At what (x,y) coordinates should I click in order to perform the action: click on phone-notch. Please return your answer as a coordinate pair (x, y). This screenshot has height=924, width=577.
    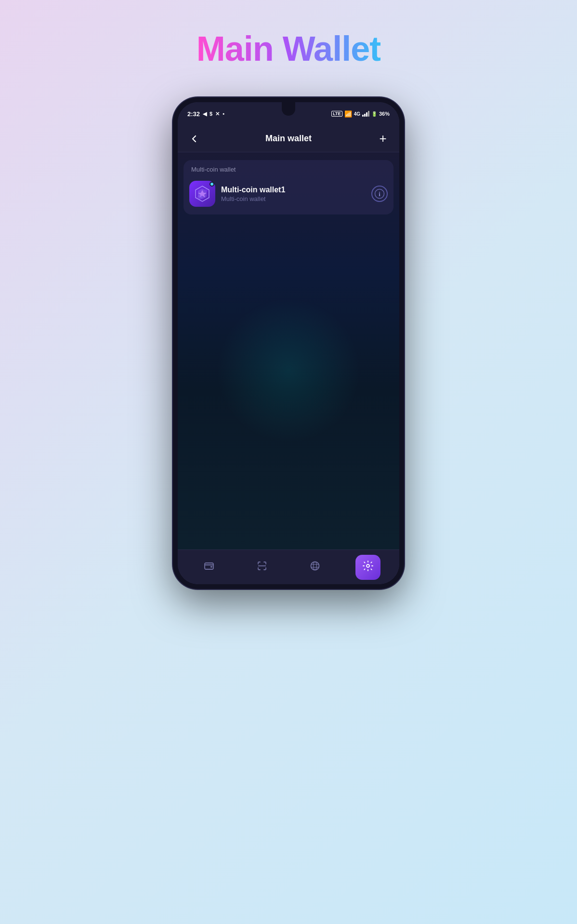
    Looking at the image, I should click on (288, 109).